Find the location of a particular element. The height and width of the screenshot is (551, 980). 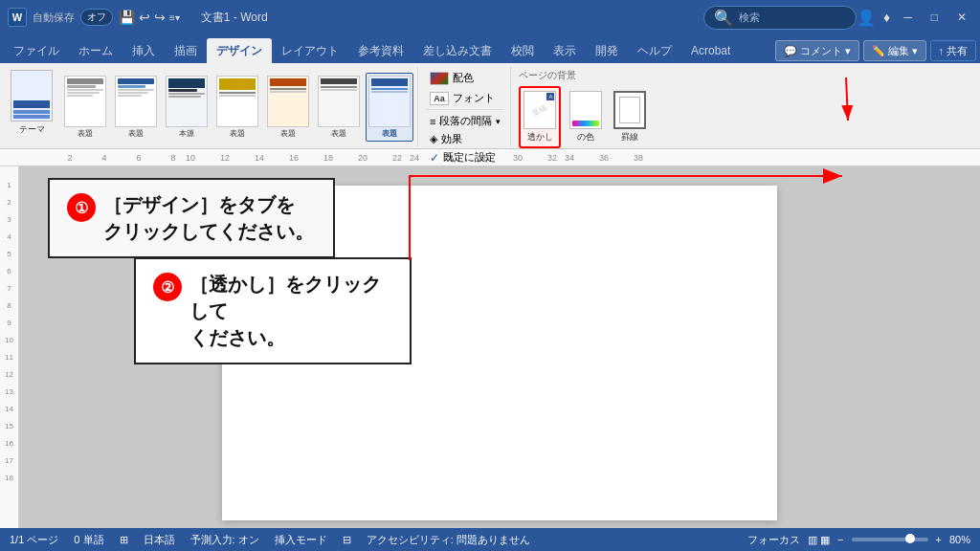

tab-layout: レイアウト is located at coordinates (310, 51).